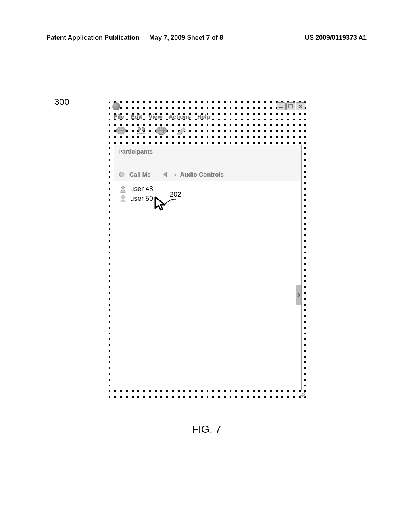 This screenshot has width=413, height=532. What do you see at coordinates (122, 175) in the screenshot?
I see `call-me-icon` at bounding box center [122, 175].